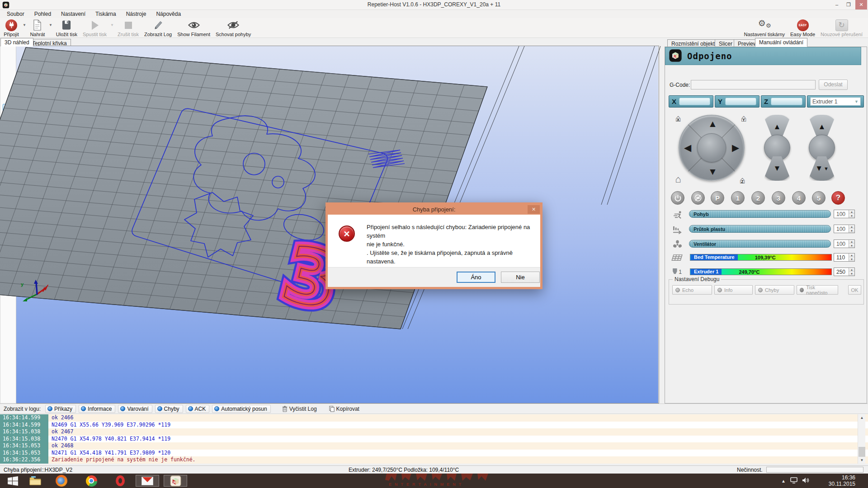 The width and height of the screenshot is (868, 488). What do you see at coordinates (434, 425) in the screenshot?
I see `log-row: 16:34:14.599N2469 G1 X55.66 Y39.969 E37.…` at bounding box center [434, 425].